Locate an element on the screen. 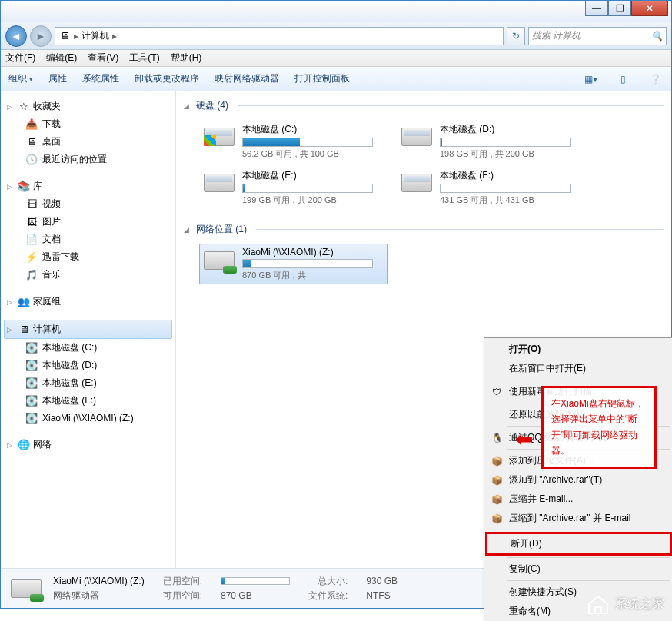 The height and width of the screenshot is (621, 672). drive-icon is located at coordinates (417, 183).